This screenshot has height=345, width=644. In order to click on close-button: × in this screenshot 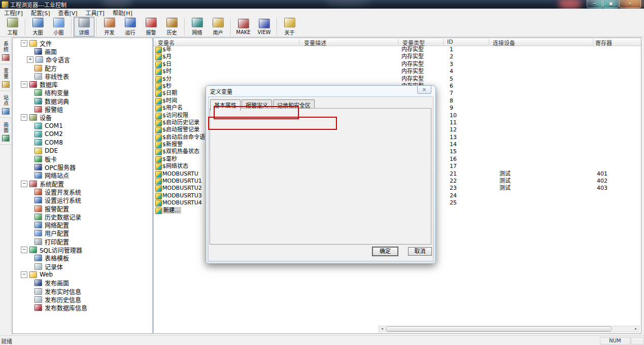, I will do `click(630, 4)`.